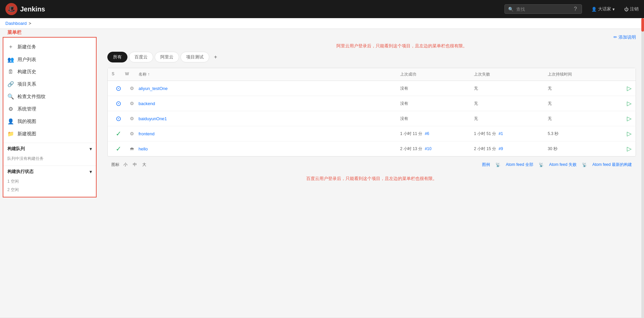  What do you see at coordinates (520, 165) in the screenshot?
I see `atom-all-link: Atom feed 全部` at bounding box center [520, 165].